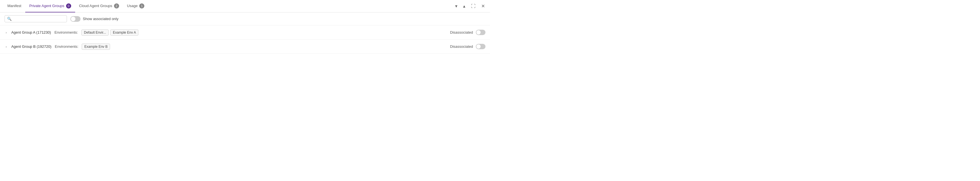 The image size is (980, 181). What do you see at coordinates (75, 19) in the screenshot?
I see `show-associated-toggle` at bounding box center [75, 19].